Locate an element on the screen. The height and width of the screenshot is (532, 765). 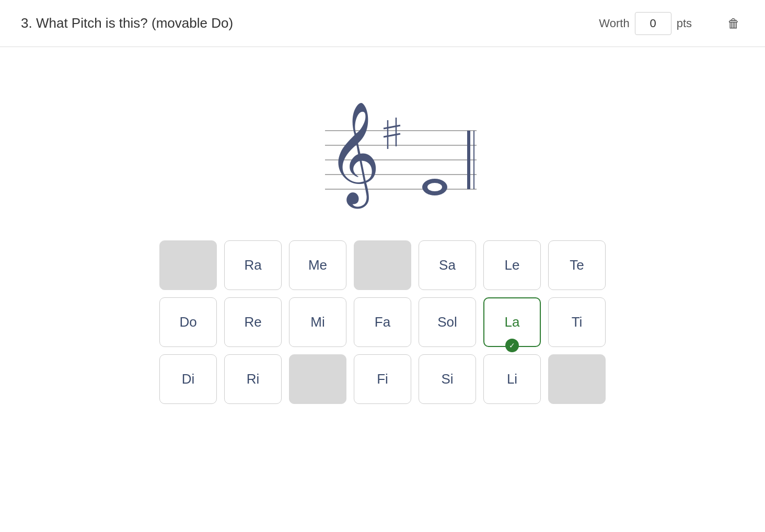
btn-te: Te is located at coordinates (577, 265).